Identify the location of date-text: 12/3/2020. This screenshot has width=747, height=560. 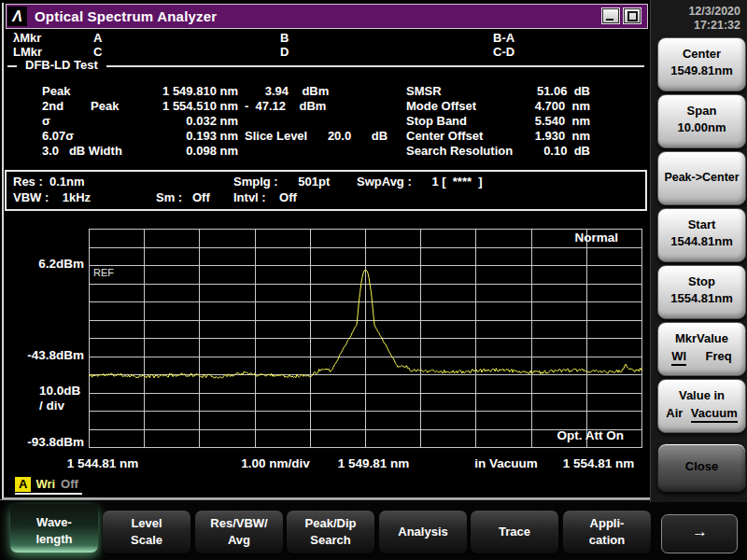
(714, 11).